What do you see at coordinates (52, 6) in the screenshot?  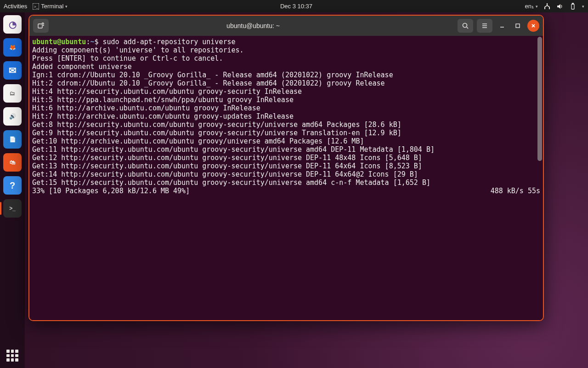 I see `app-menu-label: Terminal` at bounding box center [52, 6].